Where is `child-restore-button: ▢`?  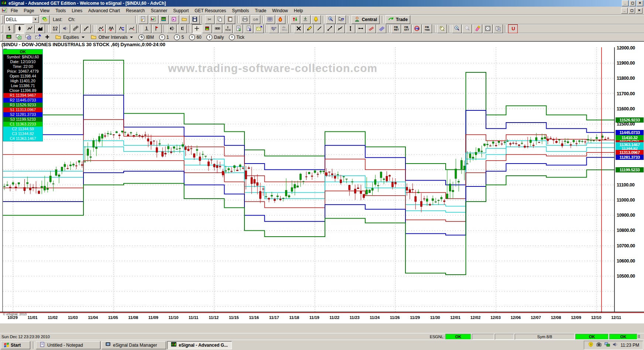
child-restore-button: ▢ is located at coordinates (632, 11).